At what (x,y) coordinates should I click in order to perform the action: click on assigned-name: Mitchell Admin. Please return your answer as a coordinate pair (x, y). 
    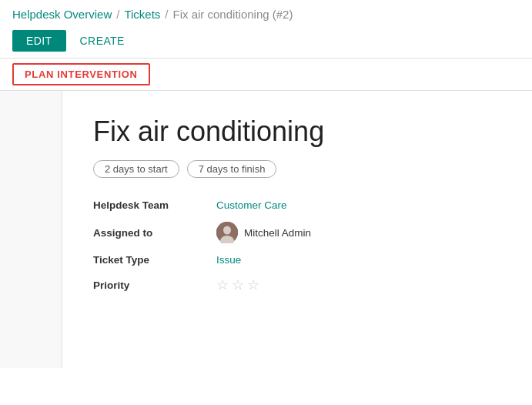
    Looking at the image, I should click on (277, 233).